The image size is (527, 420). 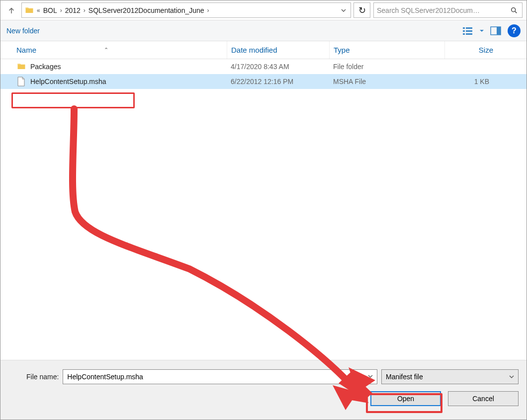 I want to click on cancel-button-label: Cancel, so click(x=483, y=399).